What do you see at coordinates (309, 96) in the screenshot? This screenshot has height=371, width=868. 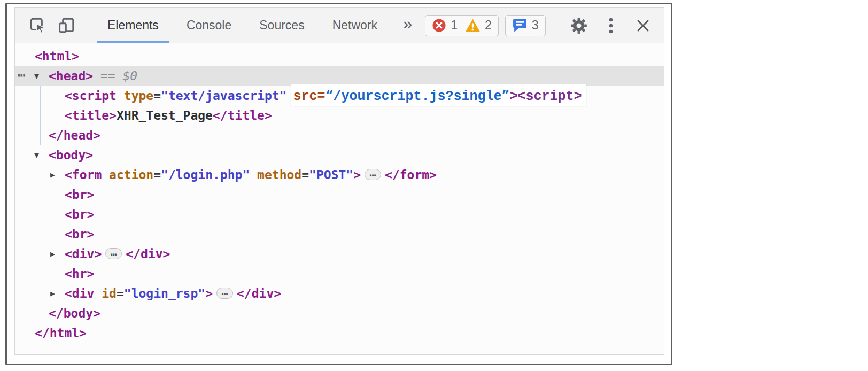 I see `ann-attr-token: src=` at bounding box center [309, 96].